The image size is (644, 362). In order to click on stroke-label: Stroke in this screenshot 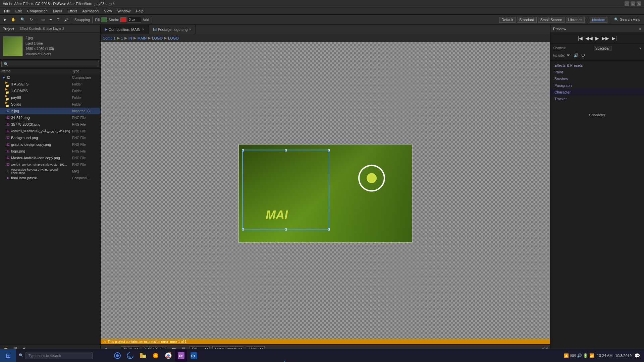, I will do `click(114, 20)`.